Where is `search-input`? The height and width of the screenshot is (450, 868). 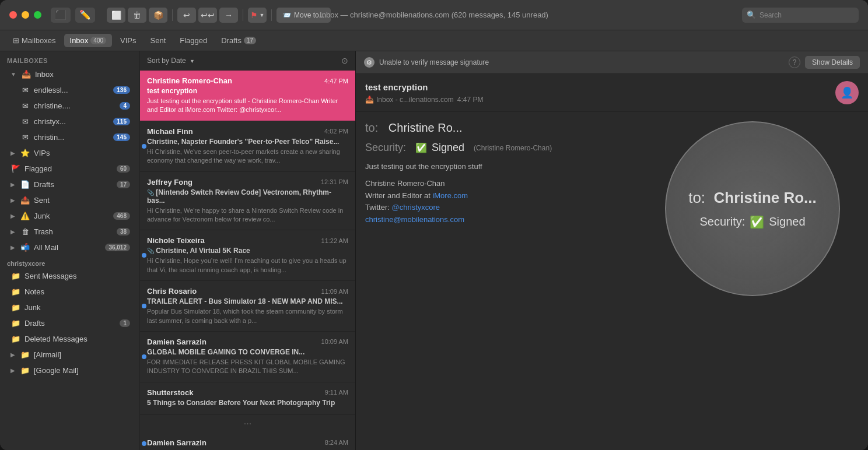
search-input is located at coordinates (807, 15).